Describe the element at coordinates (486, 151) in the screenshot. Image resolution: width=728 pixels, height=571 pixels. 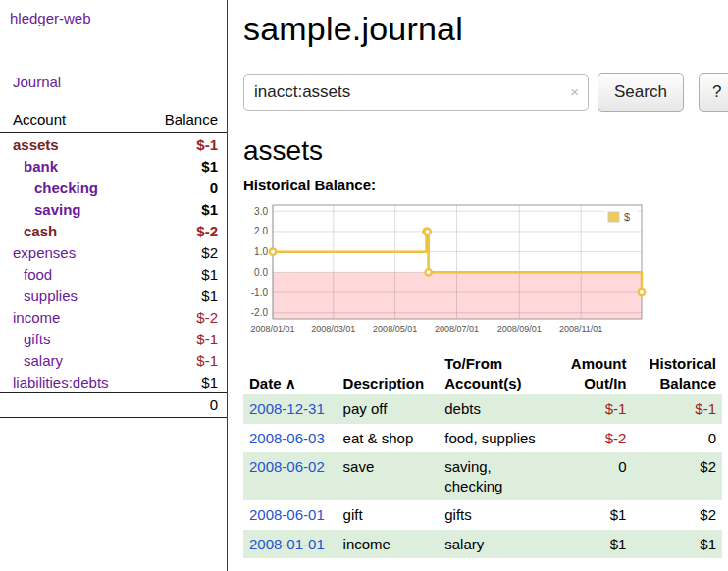
I see `account-heading: assets` at that location.